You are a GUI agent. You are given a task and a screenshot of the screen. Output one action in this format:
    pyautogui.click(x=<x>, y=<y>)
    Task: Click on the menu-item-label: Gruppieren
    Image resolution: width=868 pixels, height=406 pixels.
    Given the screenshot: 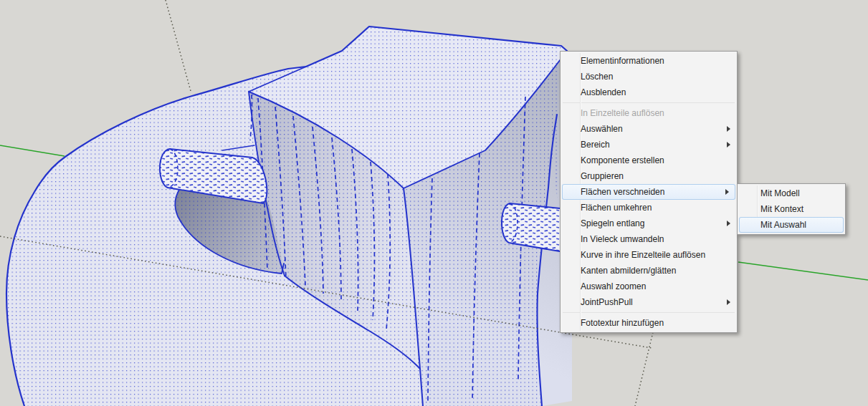 What is the action you would take?
    pyautogui.click(x=602, y=176)
    